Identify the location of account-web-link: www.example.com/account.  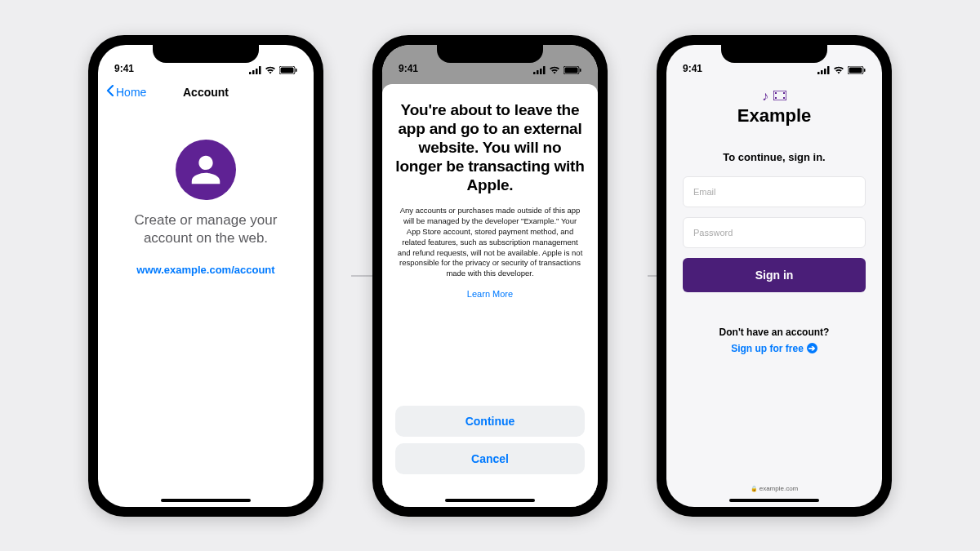
(206, 269).